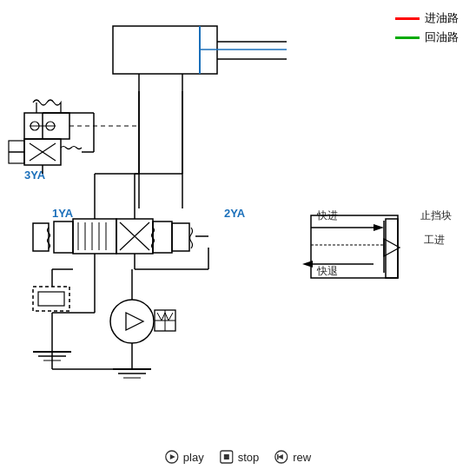  Describe the element at coordinates (194, 457) in the screenshot. I see `play-label: play` at that location.